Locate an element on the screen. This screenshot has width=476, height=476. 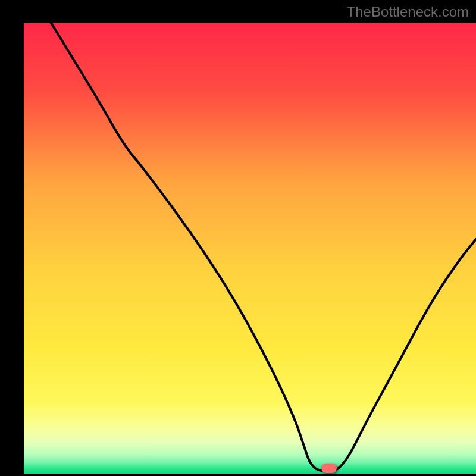
optimal-point-marker is located at coordinates (329, 468).